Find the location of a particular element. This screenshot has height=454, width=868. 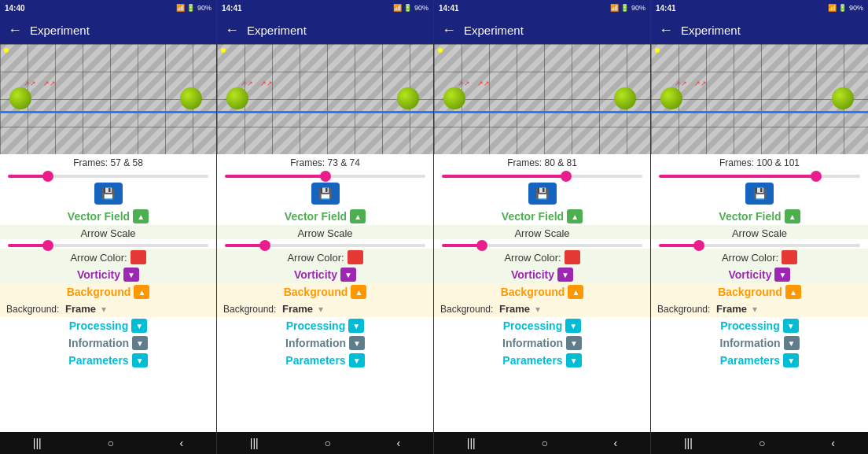

slider-fill is located at coordinates (504, 176).